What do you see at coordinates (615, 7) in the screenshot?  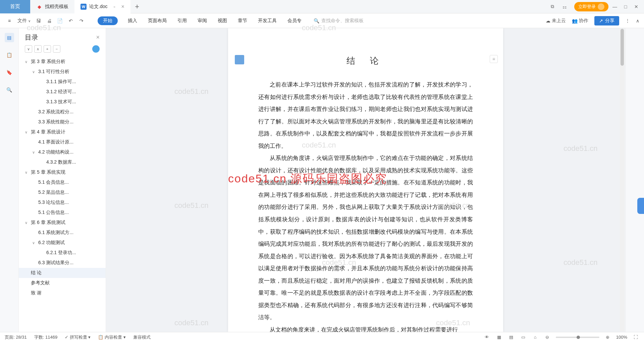 I see `minimize-icon: —` at bounding box center [615, 7].